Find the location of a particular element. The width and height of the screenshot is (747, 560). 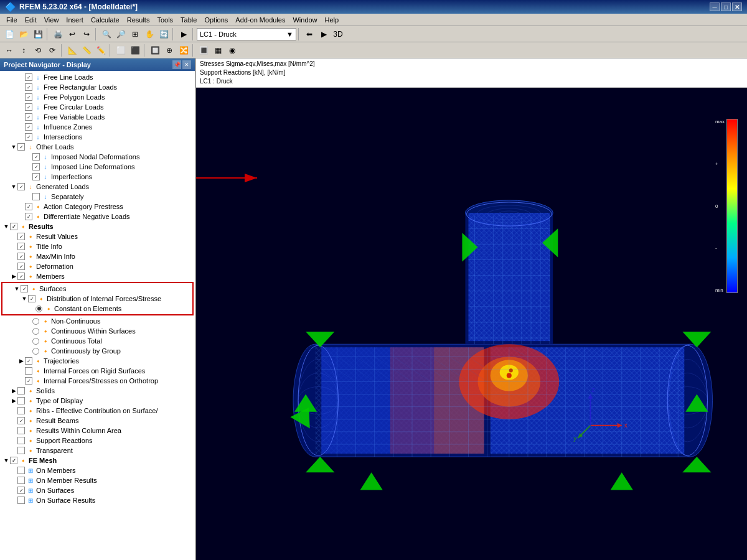

menu-options: Options is located at coordinates (216, 20).